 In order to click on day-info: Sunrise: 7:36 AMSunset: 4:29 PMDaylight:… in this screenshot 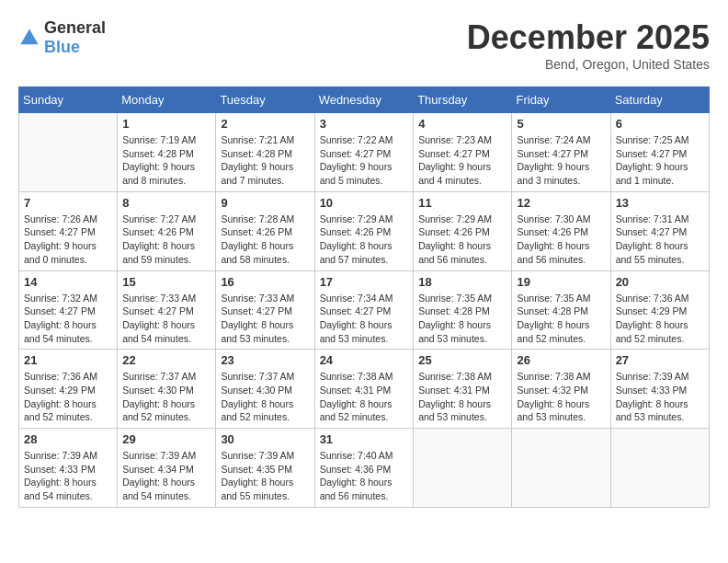, I will do `click(68, 397)`.